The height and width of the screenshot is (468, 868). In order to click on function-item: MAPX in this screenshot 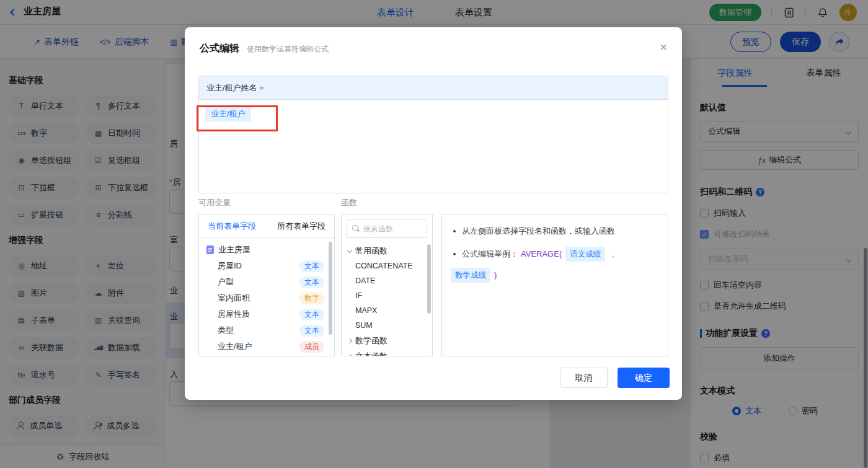, I will do `click(387, 311)`.